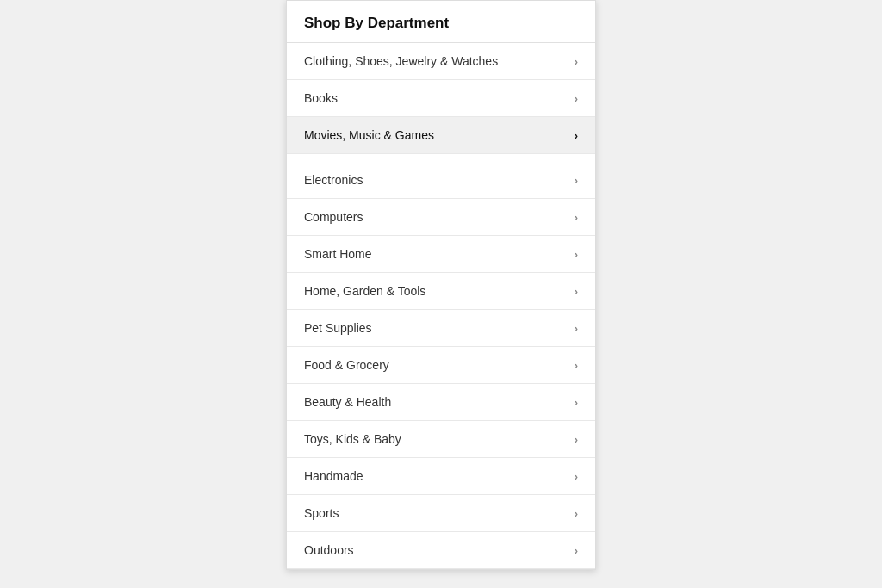  What do you see at coordinates (333, 217) in the screenshot?
I see `menu-item-label-computers: Computers` at bounding box center [333, 217].